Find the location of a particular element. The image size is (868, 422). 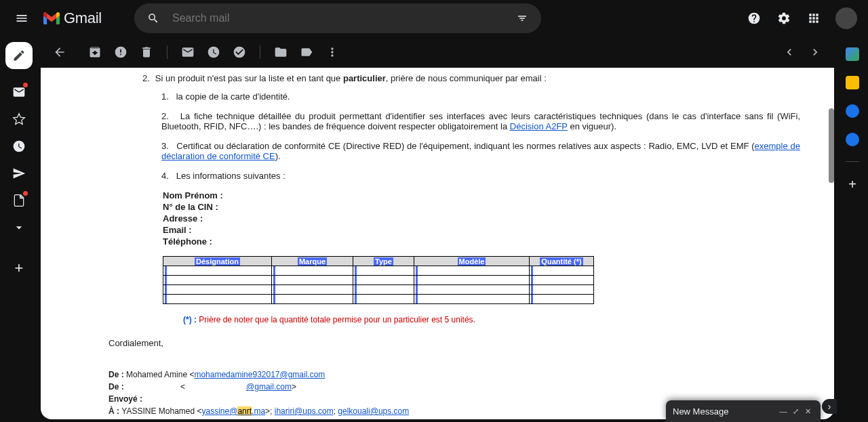

search-input is located at coordinates (338, 18).